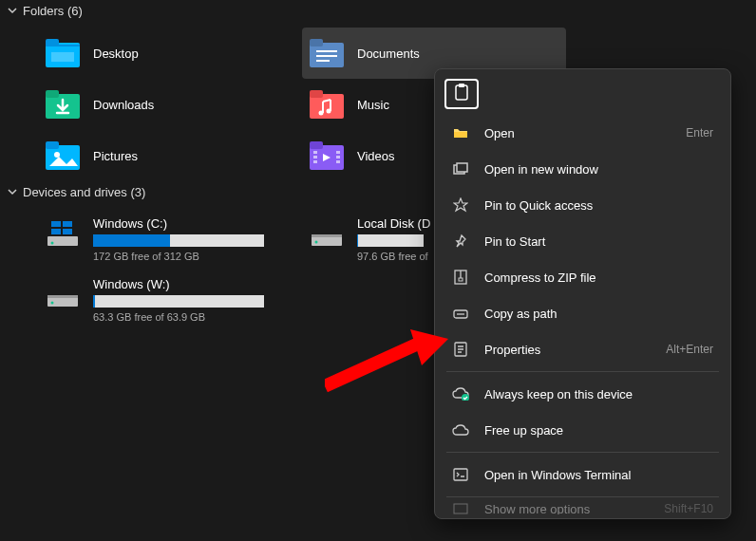 The width and height of the screenshot is (756, 541). Describe the element at coordinates (170, 239) in the screenshot. I see `drive-c: Windows (C:) 172 GB free of 312 GB` at that location.